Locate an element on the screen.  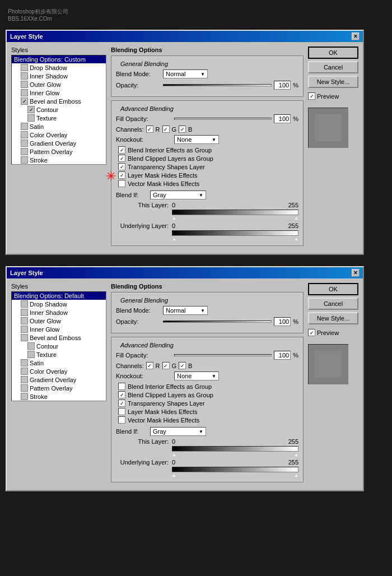
d2-drop-shadow-checkbox is located at coordinates (25, 304).